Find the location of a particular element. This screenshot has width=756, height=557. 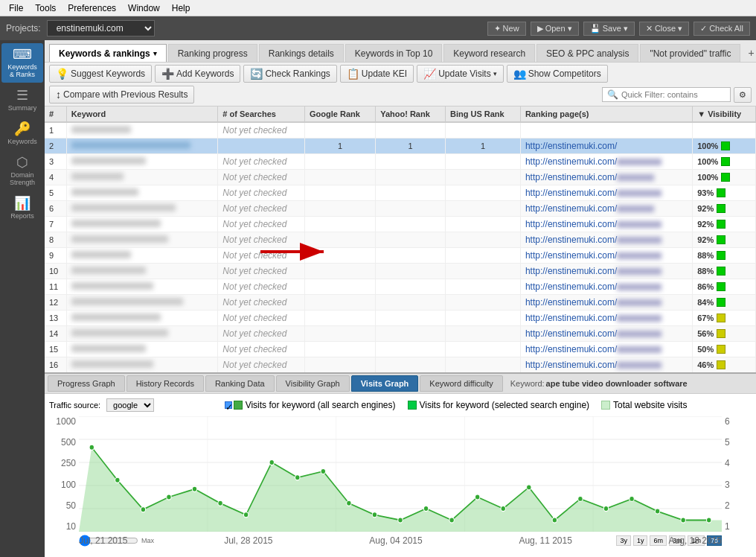

table-row: 1 Not yet checked is located at coordinates (400, 130).